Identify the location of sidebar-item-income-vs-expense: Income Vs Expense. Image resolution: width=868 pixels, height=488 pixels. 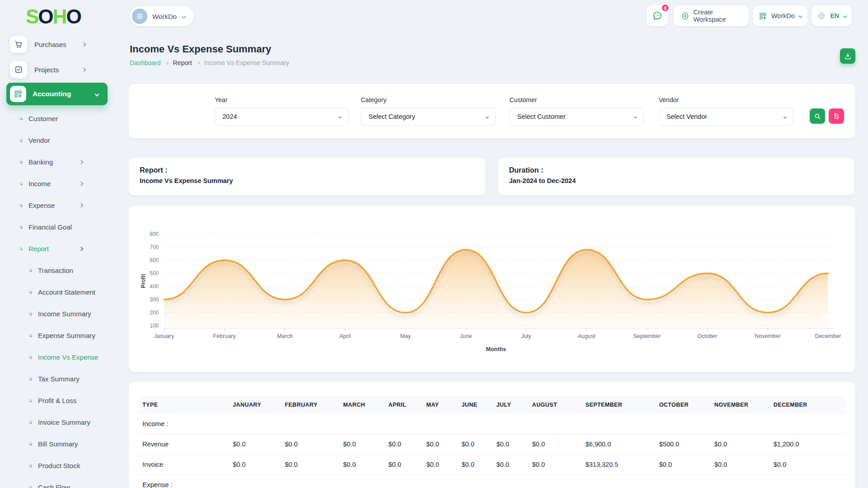
(55, 357).